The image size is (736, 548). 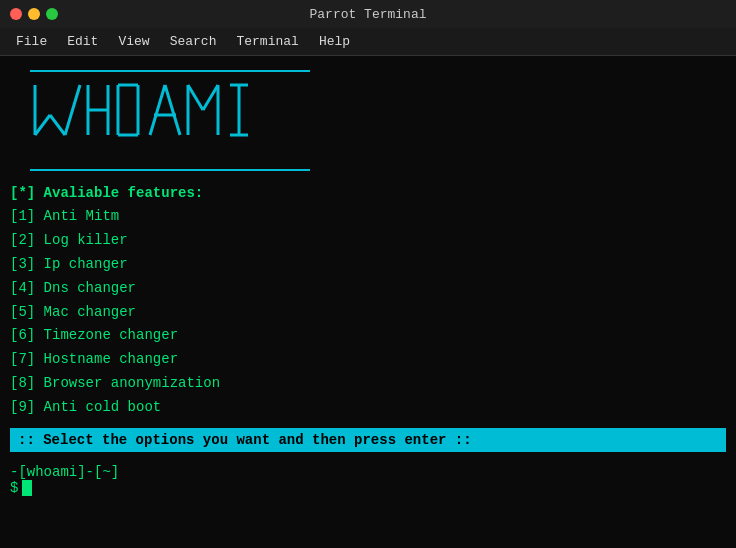 I want to click on feature-4: [4] Dns changer, so click(x=368, y=289).